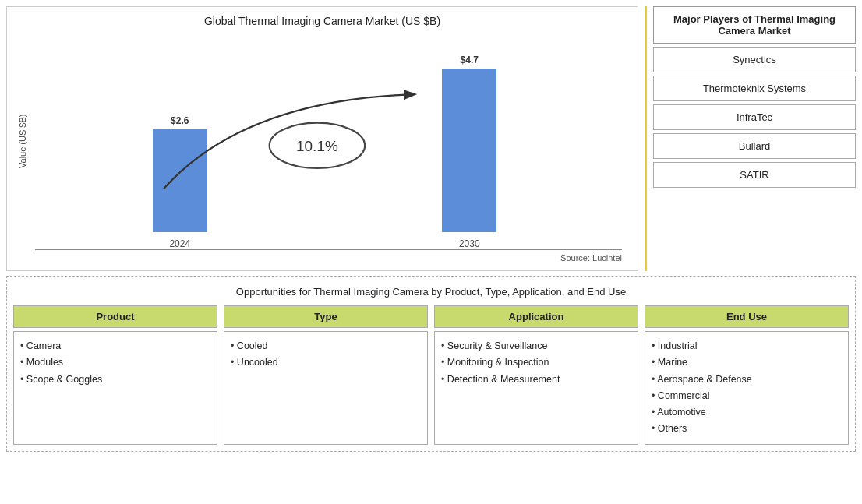 This screenshot has height=504, width=862. What do you see at coordinates (115, 316) in the screenshot?
I see `category-product-header: Product` at bounding box center [115, 316].